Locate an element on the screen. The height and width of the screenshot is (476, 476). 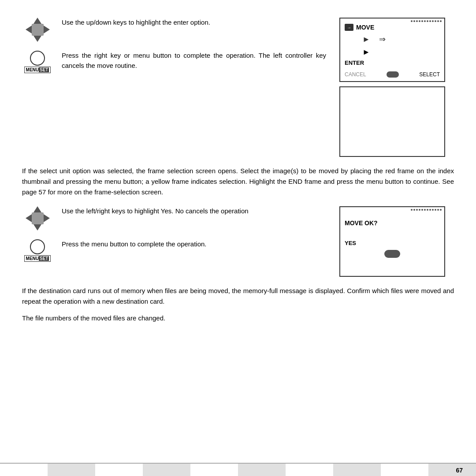
bottom-right: MOVE OK? YES is located at coordinates (397, 242).